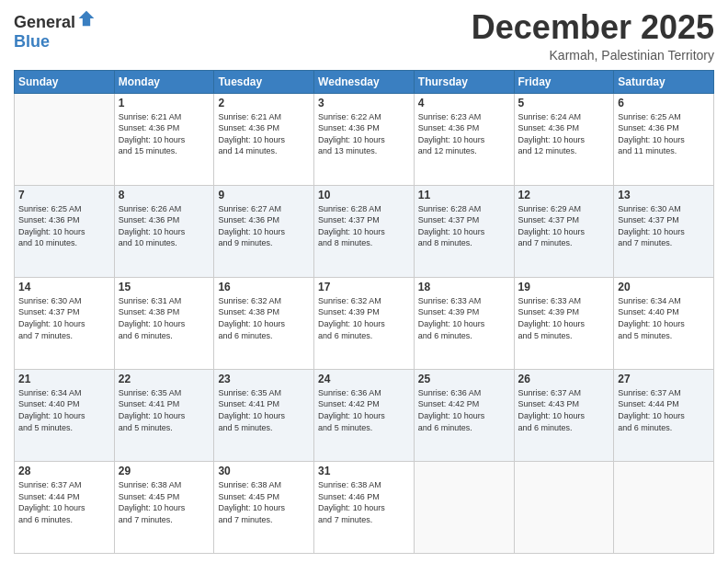  I want to click on day-info: Sunrise: 6:30 AM Sunset: 4:37 PM Dayligh…, so click(664, 226).